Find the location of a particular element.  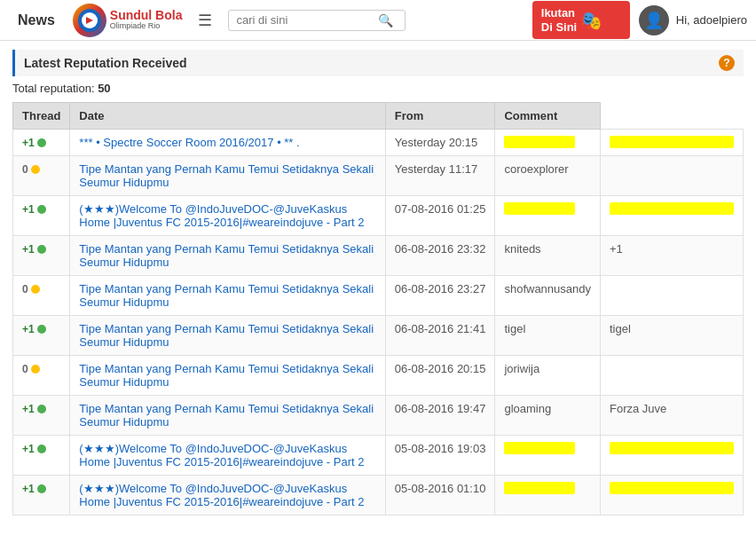

logo-area: Sundul Bola Olimpiade Rio is located at coordinates (128, 20).